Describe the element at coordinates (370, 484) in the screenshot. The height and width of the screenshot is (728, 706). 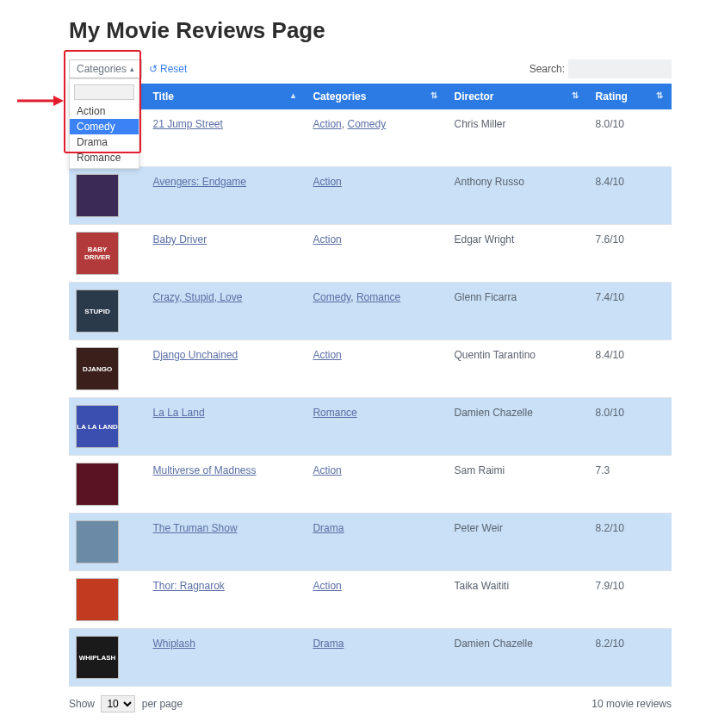
I see `table-row: Multiverse of MadnessActionSam Raimi7.3` at that location.